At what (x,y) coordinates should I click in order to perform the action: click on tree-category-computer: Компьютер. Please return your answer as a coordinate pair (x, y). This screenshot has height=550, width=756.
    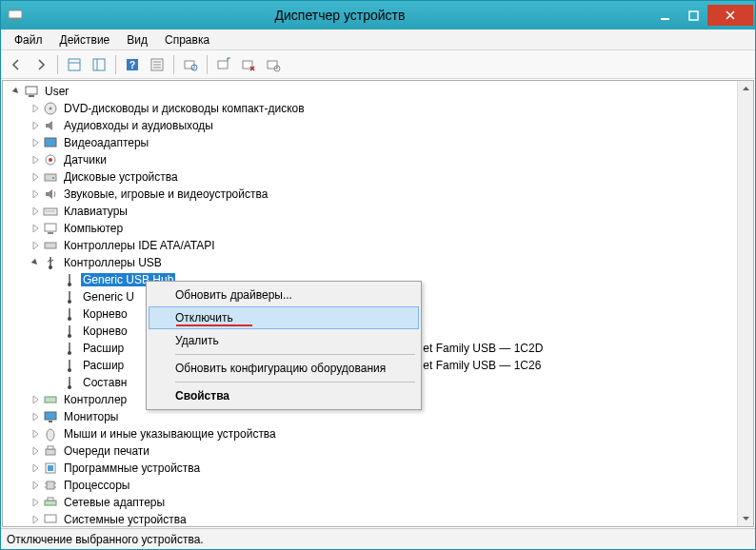
    Looking at the image, I should click on (380, 228).